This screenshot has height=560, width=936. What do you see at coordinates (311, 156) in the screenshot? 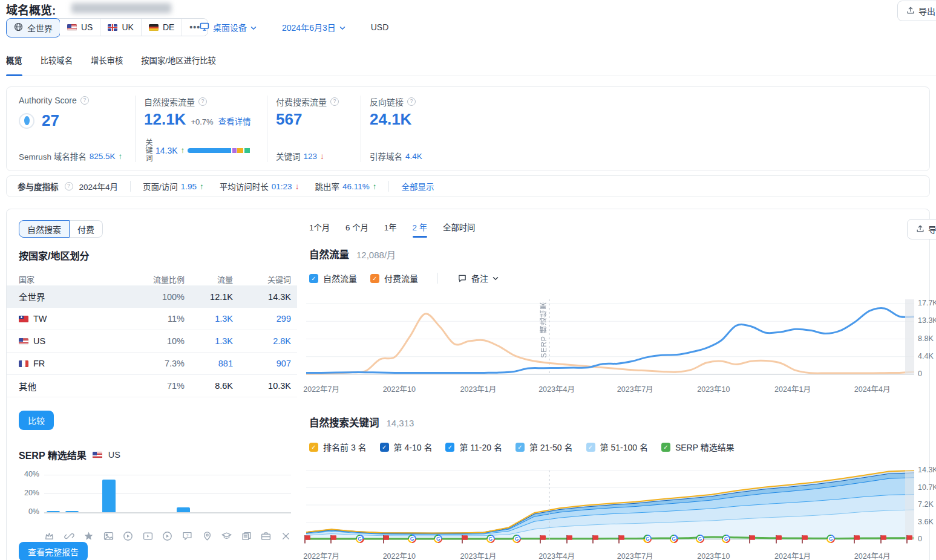
I see `paid-keywords-value: 123` at bounding box center [311, 156].